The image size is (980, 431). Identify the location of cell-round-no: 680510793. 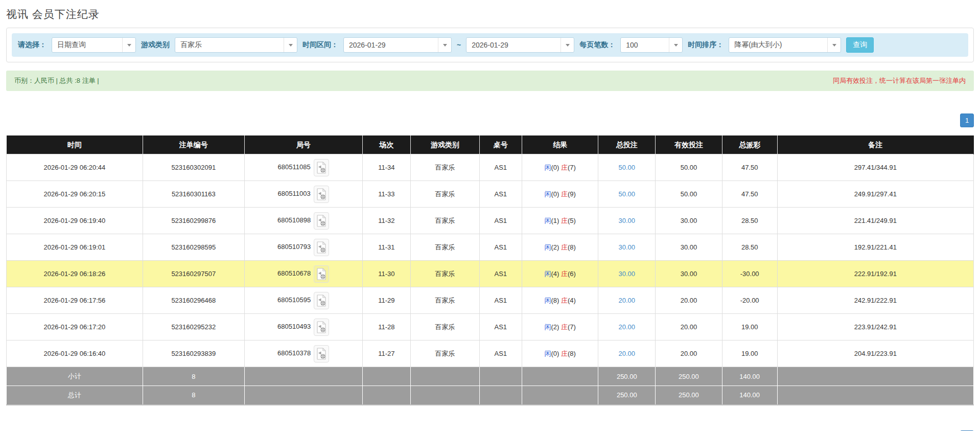
(304, 247).